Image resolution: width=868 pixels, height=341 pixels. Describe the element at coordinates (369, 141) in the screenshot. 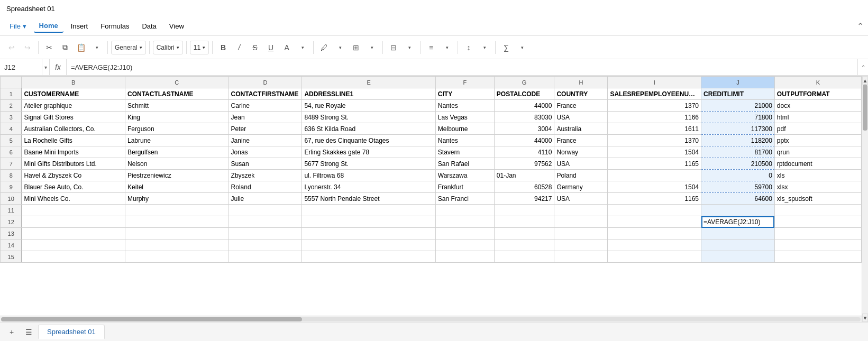

I see `cell-r5-c3: 67, rue des Cinquante Otages` at that location.